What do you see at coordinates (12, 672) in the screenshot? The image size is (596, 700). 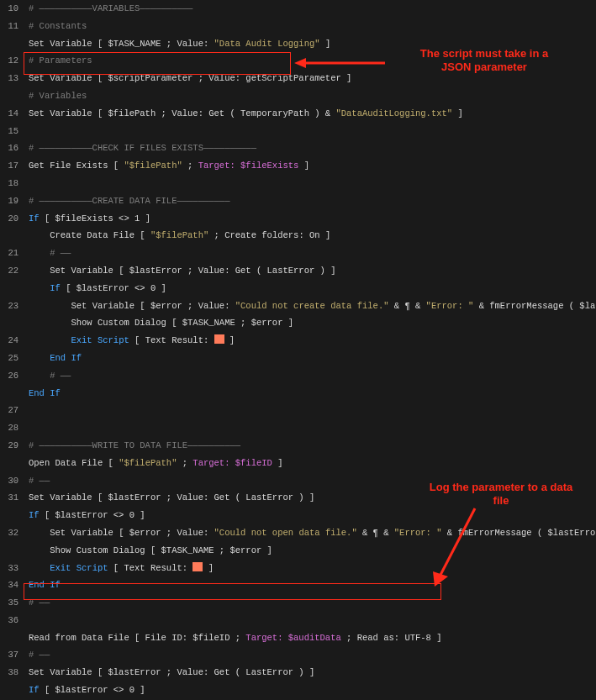 I see `line-number: 38` at bounding box center [12, 672].